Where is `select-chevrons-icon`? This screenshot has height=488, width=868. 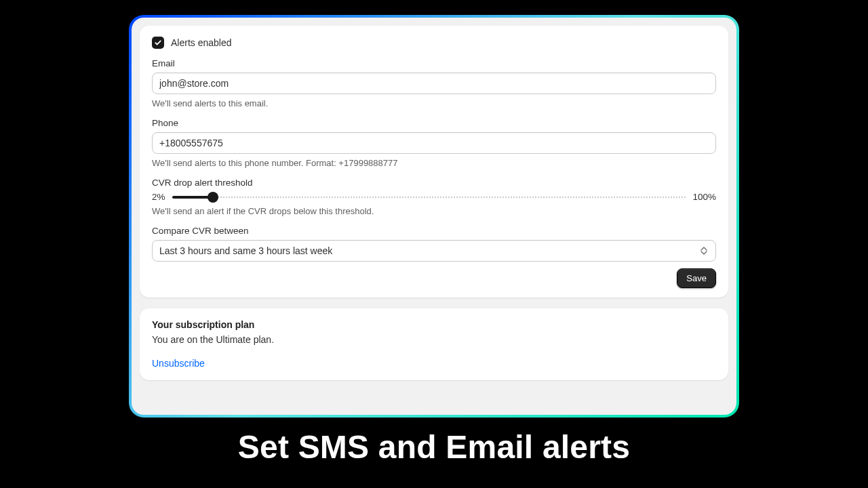 select-chevrons-icon is located at coordinates (705, 251).